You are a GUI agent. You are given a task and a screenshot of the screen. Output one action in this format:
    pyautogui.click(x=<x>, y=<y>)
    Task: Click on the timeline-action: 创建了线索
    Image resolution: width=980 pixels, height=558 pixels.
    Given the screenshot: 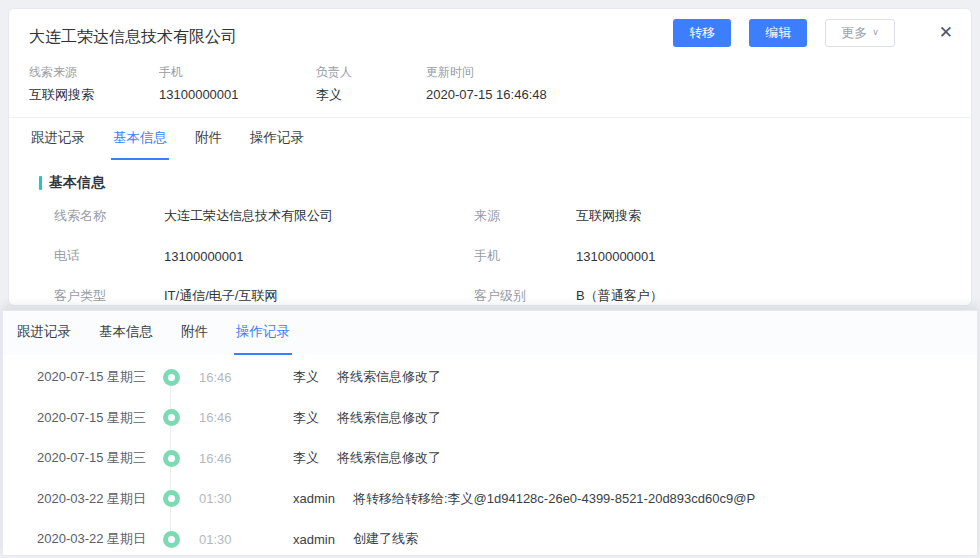 What is the action you would take?
    pyautogui.click(x=386, y=539)
    